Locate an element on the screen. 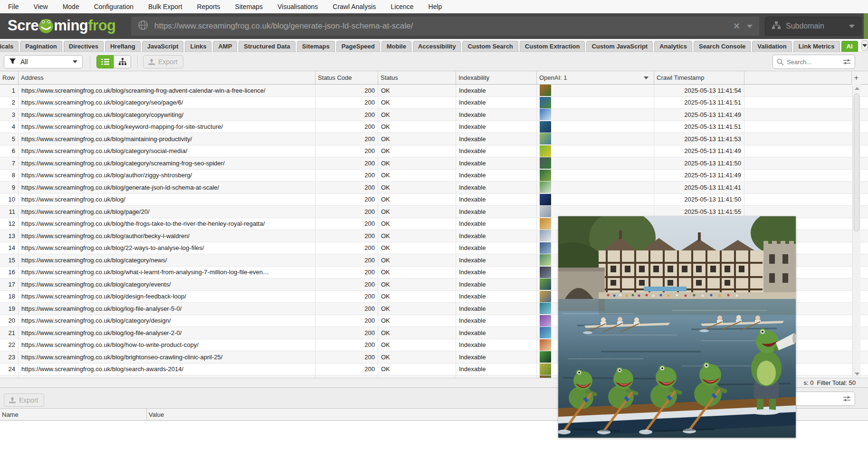  tab-custom-extraction: Custom Extraction is located at coordinates (553, 47).